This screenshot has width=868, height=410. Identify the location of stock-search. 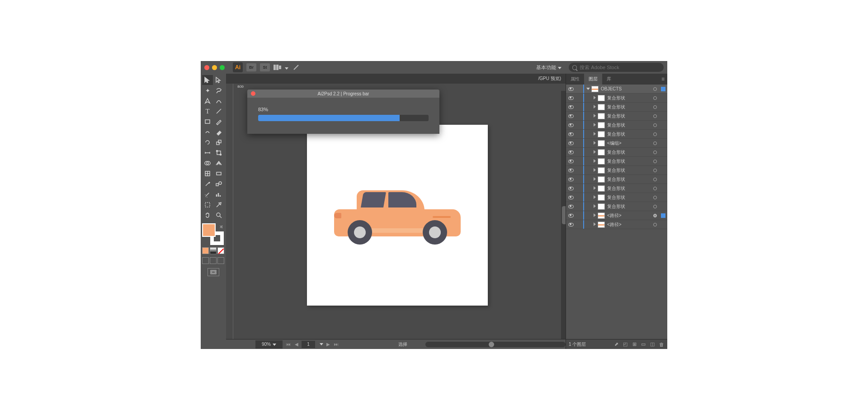
(616, 67).